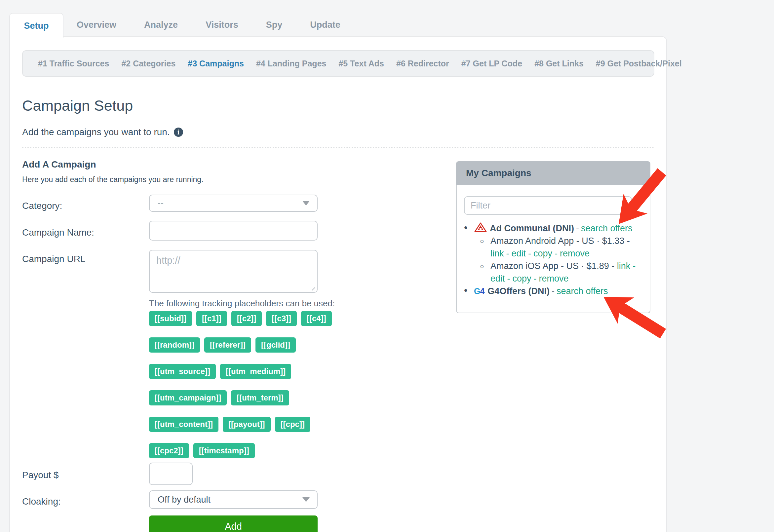 This screenshot has width=774, height=532. I want to click on subnav-item-get-links: #8 Get Links, so click(559, 63).